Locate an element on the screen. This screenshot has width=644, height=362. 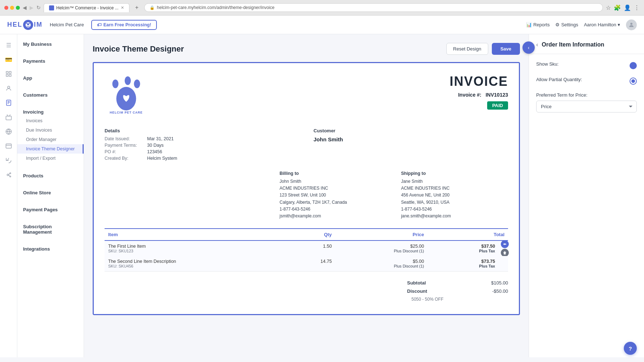
sidebar-item-import-export-label: Import / Export is located at coordinates (41, 158).